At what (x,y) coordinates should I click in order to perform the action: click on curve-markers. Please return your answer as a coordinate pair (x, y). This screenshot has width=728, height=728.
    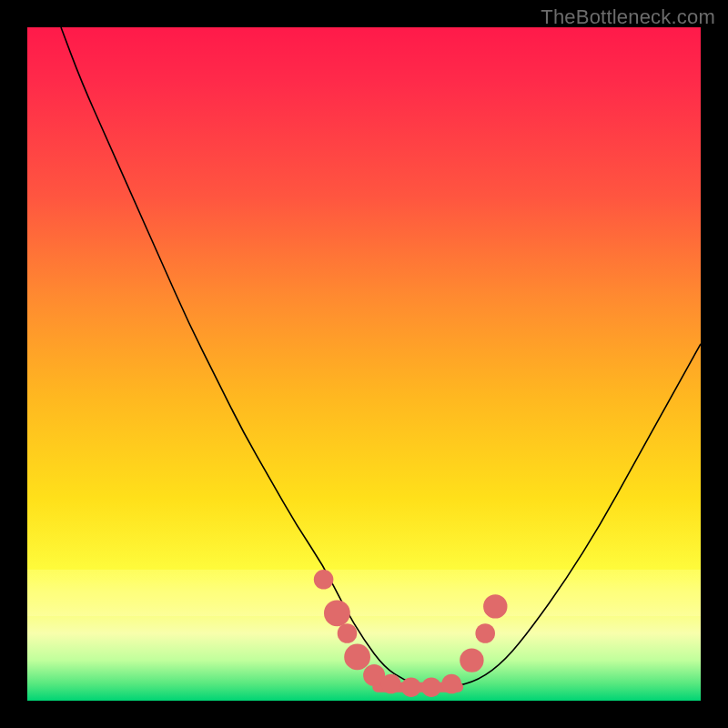
    Looking at the image, I should click on (411, 633).